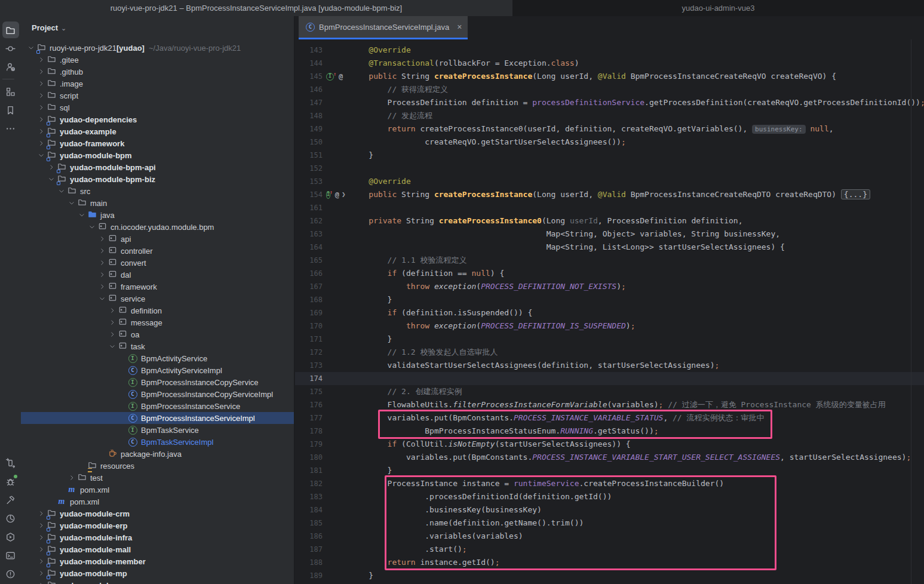 This screenshot has height=584, width=924. I want to click on line-number: 149, so click(309, 129).